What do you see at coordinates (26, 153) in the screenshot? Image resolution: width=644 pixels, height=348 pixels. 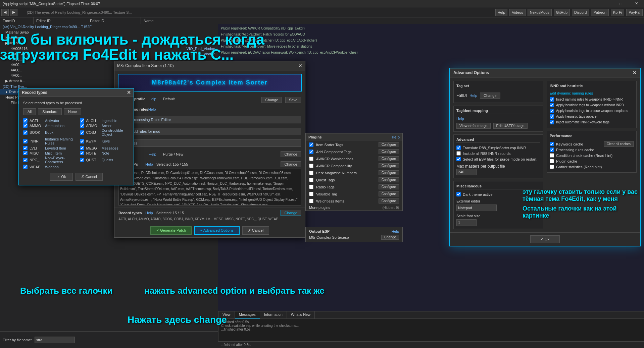 I see `record-misc-checkbox` at bounding box center [26, 153].